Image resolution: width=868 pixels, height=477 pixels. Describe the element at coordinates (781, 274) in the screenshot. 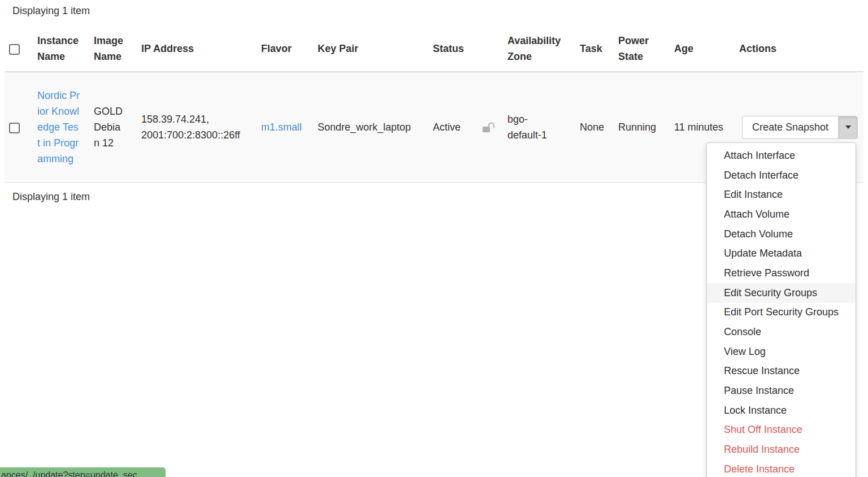

I see `menu-item-retrieve-password: Retrieve Password` at that location.